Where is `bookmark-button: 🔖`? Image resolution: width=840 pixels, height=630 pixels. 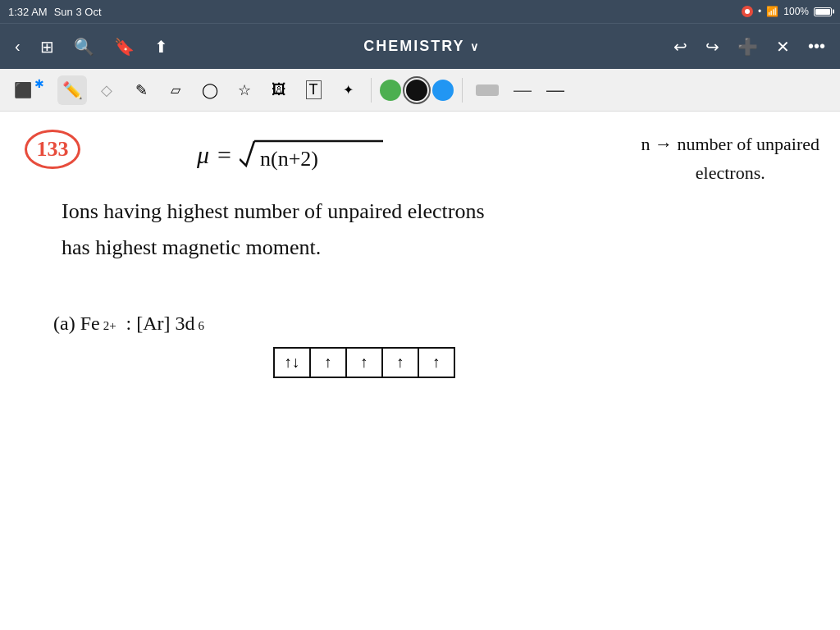 bookmark-button: 🔖 is located at coordinates (125, 47).